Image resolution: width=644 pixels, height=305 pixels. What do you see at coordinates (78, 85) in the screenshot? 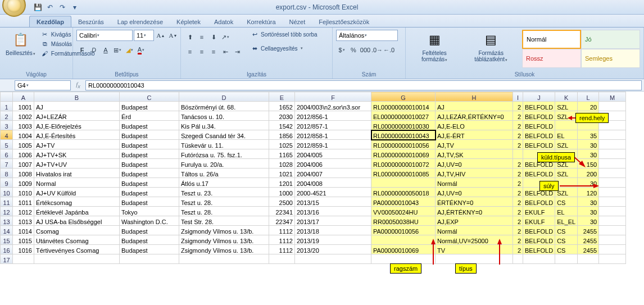
I see `fx-icon: fx` at bounding box center [78, 85].